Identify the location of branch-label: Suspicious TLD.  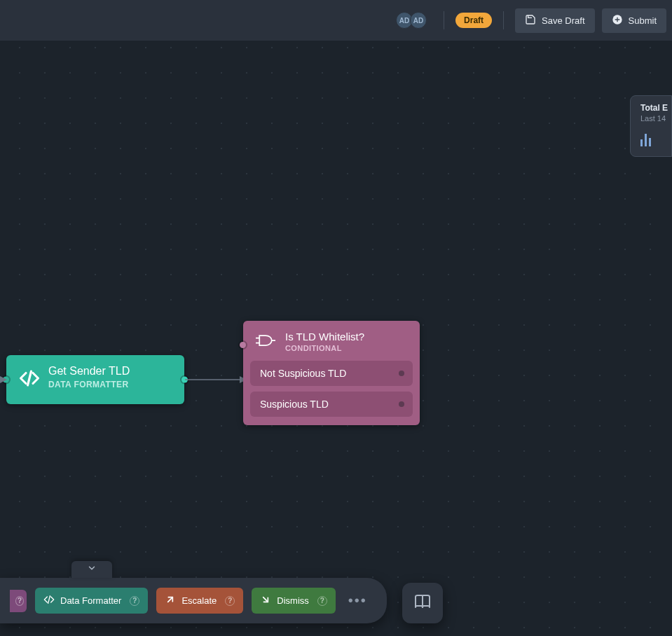
(294, 404).